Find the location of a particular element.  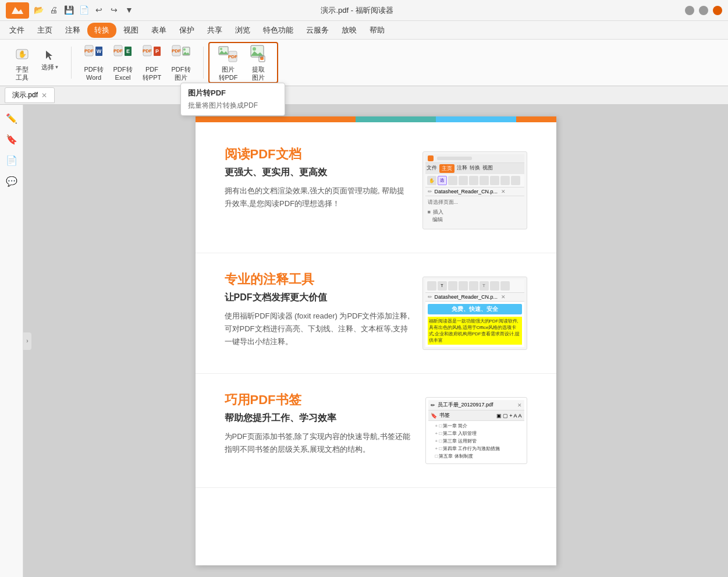

pdf-to-ppt-icon: PDF → P is located at coordinates (152, 54).